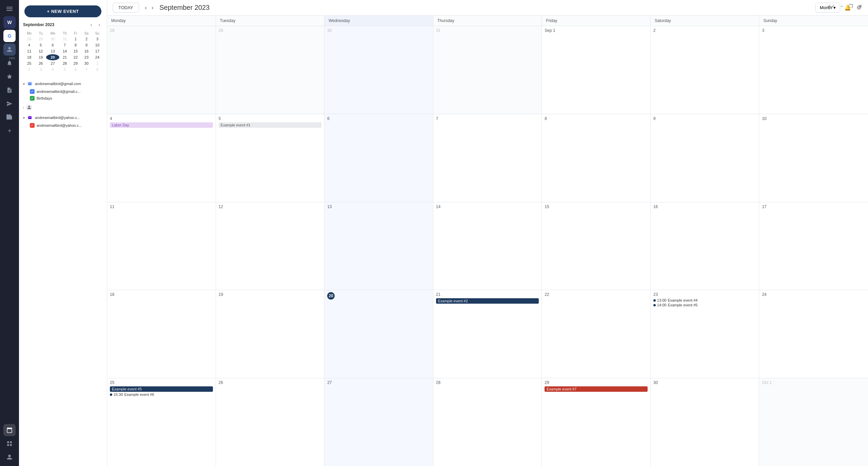 The height and width of the screenshot is (466, 868). Describe the element at coordinates (126, 7) in the screenshot. I see `today-button: TODAY` at that location.